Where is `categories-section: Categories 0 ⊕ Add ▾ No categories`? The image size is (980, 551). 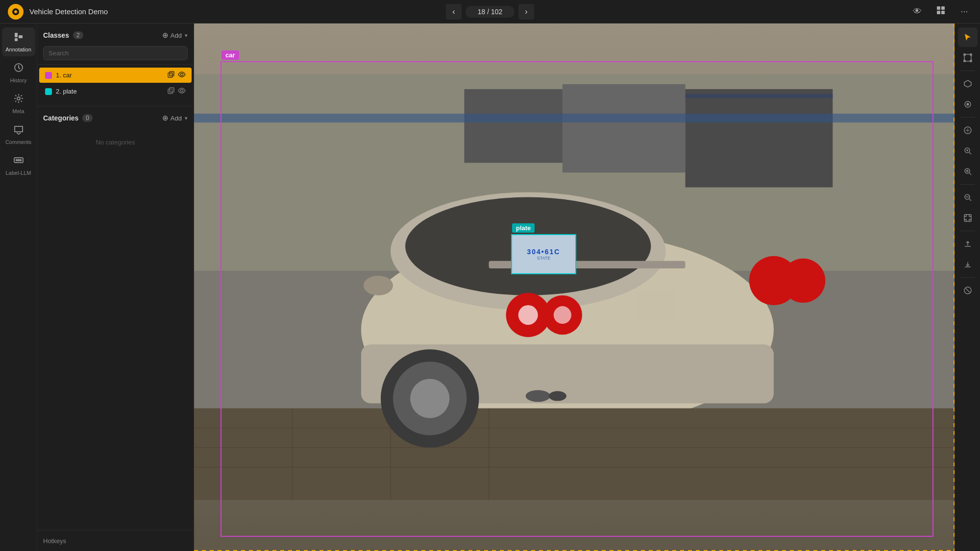 categories-section: Categories 0 ⊕ Add ▾ No categories is located at coordinates (116, 134).